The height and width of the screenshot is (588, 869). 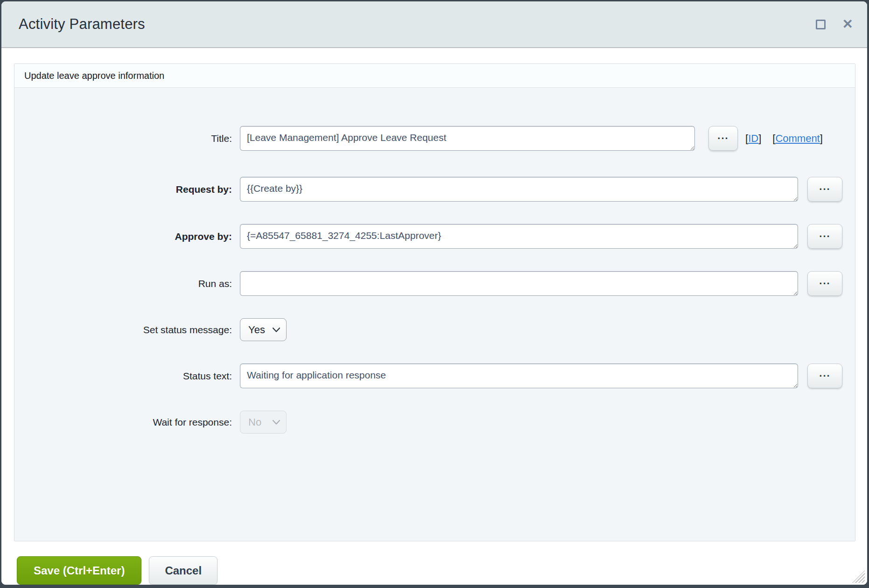 What do you see at coordinates (417, 24) in the screenshot?
I see `page-title: Activity Parameters` at bounding box center [417, 24].